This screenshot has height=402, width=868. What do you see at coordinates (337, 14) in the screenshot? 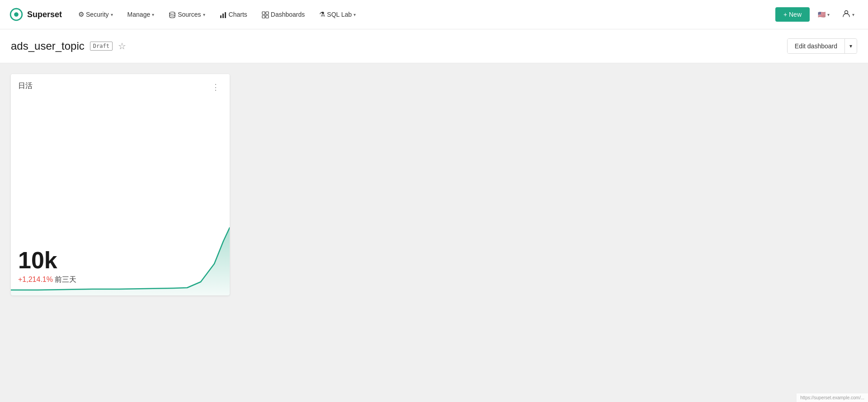
I see `nav-item-sqllab: ⚗ SQL Lab ▾` at bounding box center [337, 14].